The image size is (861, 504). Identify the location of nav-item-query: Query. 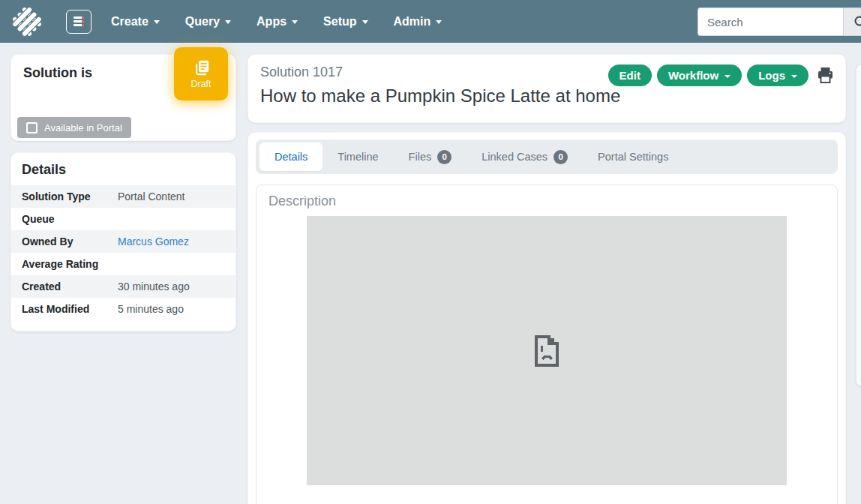
(208, 22).